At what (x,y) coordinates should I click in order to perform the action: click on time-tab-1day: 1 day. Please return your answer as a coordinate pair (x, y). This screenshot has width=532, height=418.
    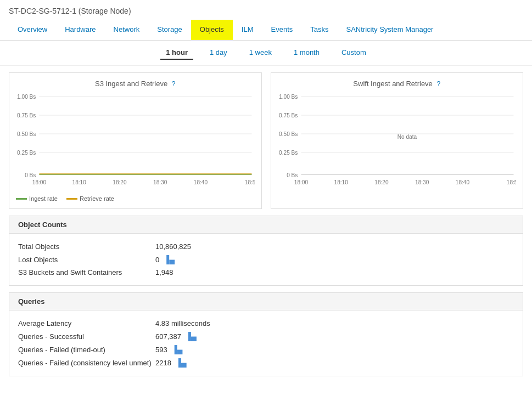
    Looking at the image, I should click on (219, 53).